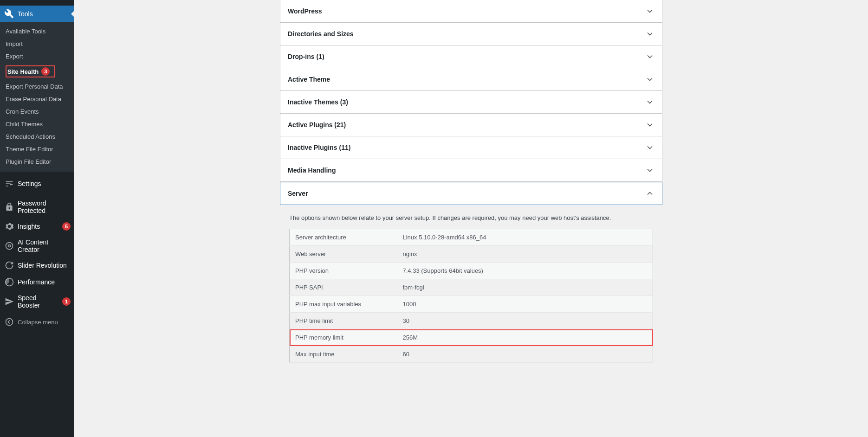 The height and width of the screenshot is (437, 868). I want to click on submenu-available-tools: Available Tools, so click(37, 32).